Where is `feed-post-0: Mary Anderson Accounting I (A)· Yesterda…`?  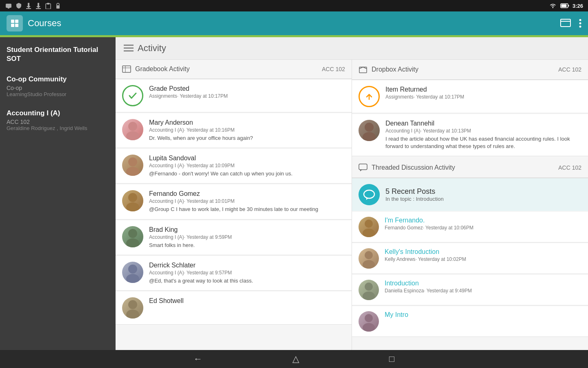
feed-post-0: Mary Anderson Accounting I (A)· Yesterda… is located at coordinates (234, 131).